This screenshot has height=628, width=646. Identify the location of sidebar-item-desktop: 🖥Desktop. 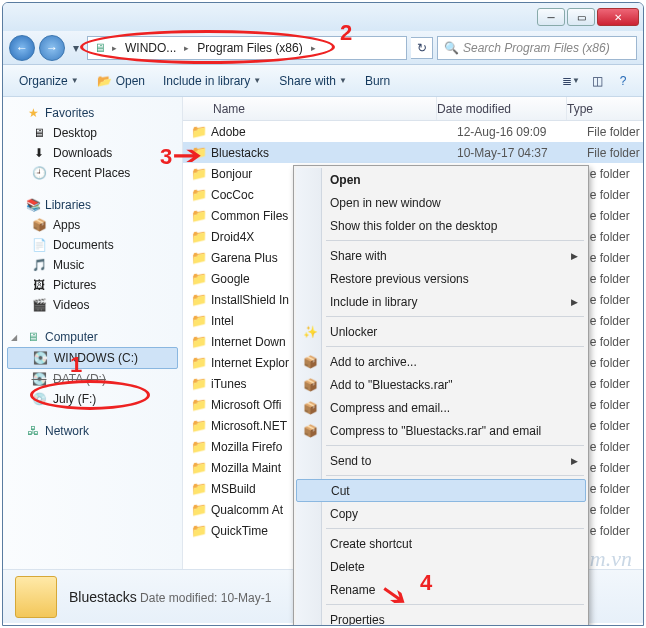
(92, 133).